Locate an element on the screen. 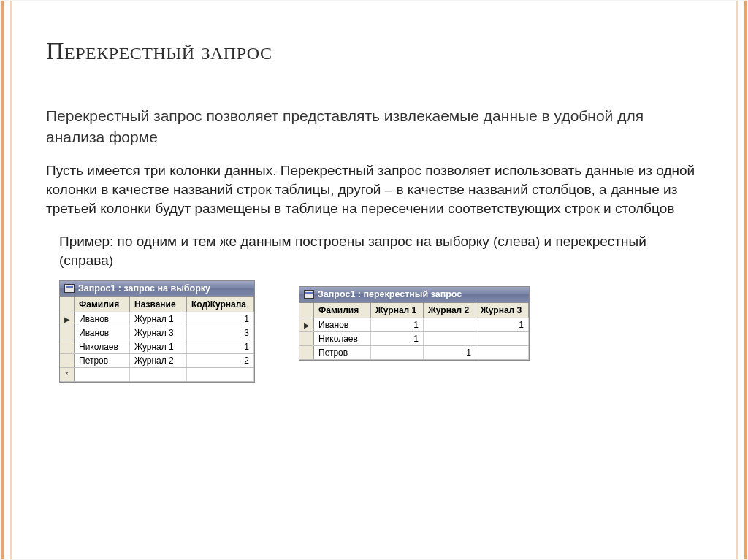  table-header-row: Фамилия Название КодЖурнала is located at coordinates (157, 305).